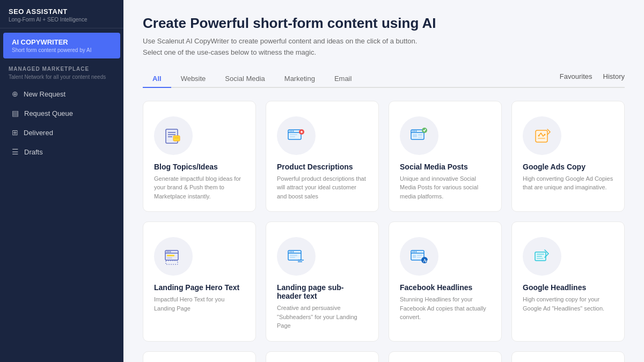  I want to click on card-title-product: Product Descriptions, so click(322, 167).